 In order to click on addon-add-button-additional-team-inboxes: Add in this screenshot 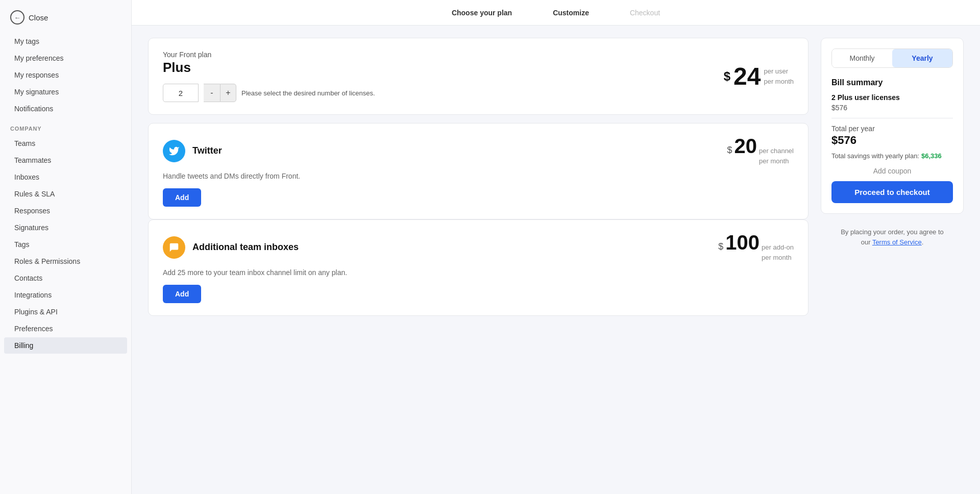, I will do `click(182, 294)`.